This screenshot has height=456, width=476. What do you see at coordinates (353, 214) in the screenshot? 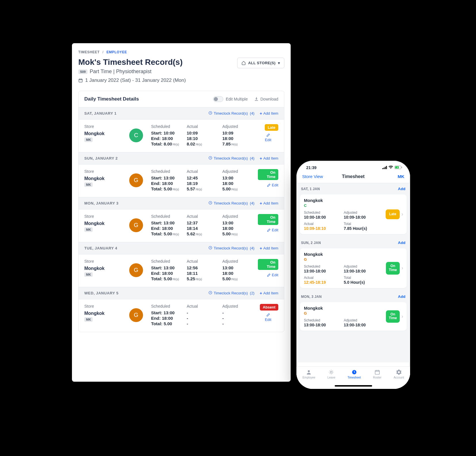
I see `m-timesheet-card: Mongkok C Scheduled10:00-18:00 Adjusted1…` at bounding box center [353, 214].